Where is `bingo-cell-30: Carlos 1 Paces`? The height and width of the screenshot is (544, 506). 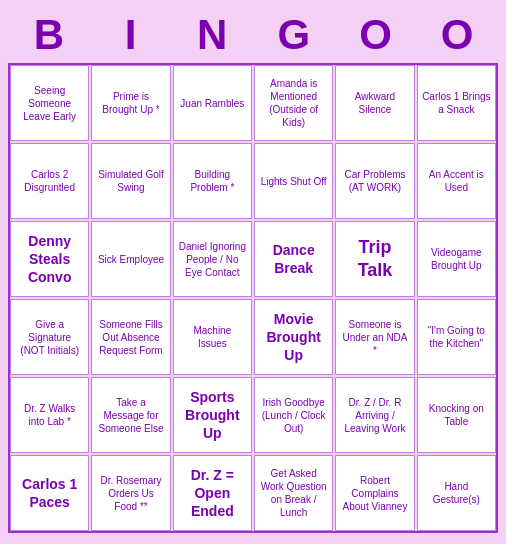 bingo-cell-30: Carlos 1 Paces is located at coordinates (50, 493).